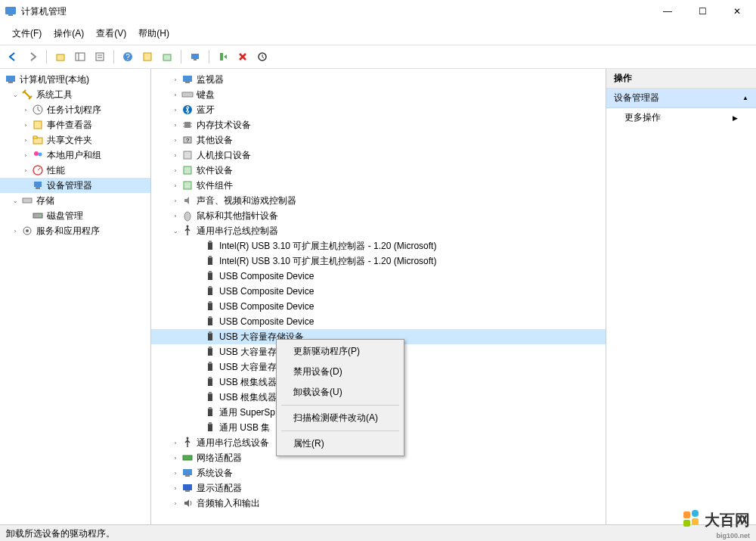  I want to click on context-update-driver: 更新驱动程序(P), so click(340, 351).